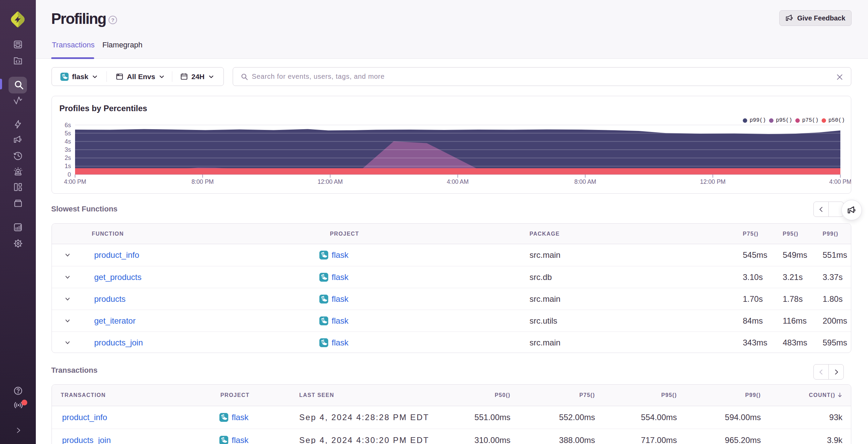 This screenshot has width=868, height=444. Describe the element at coordinates (713, 182) in the screenshot. I see `svg-text: 12:00 PM` at that location.